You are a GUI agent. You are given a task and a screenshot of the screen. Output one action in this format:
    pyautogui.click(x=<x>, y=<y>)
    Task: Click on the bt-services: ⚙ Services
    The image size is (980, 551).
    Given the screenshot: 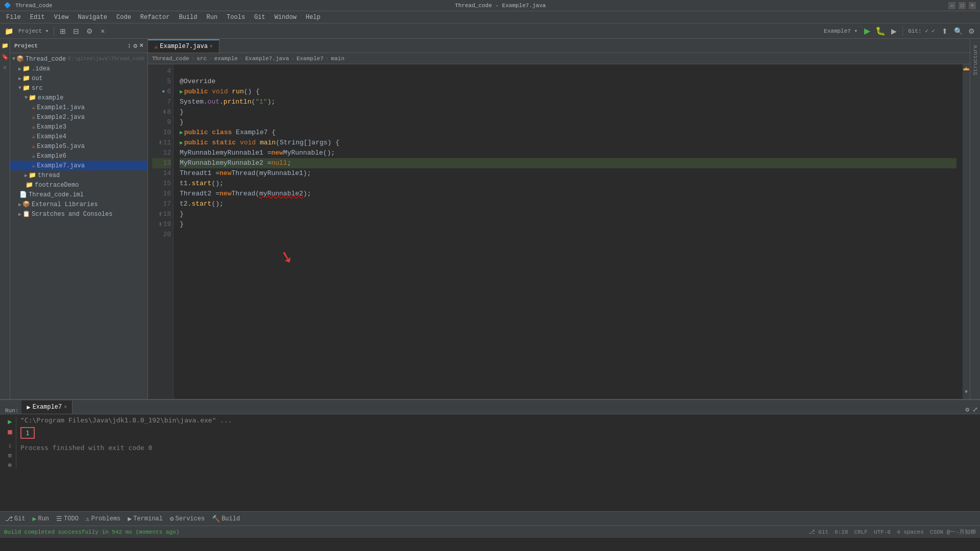 What is the action you would take?
    pyautogui.click(x=187, y=519)
    